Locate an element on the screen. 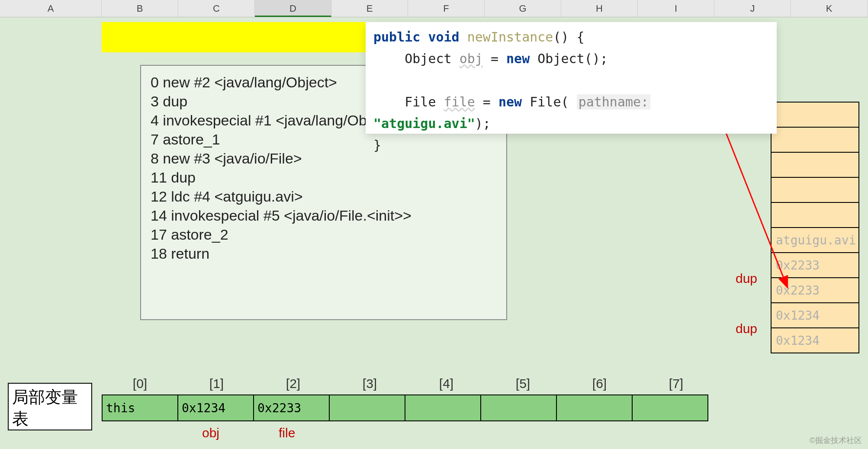 This screenshot has height=449, width=868. column-header-f: F is located at coordinates (447, 9).